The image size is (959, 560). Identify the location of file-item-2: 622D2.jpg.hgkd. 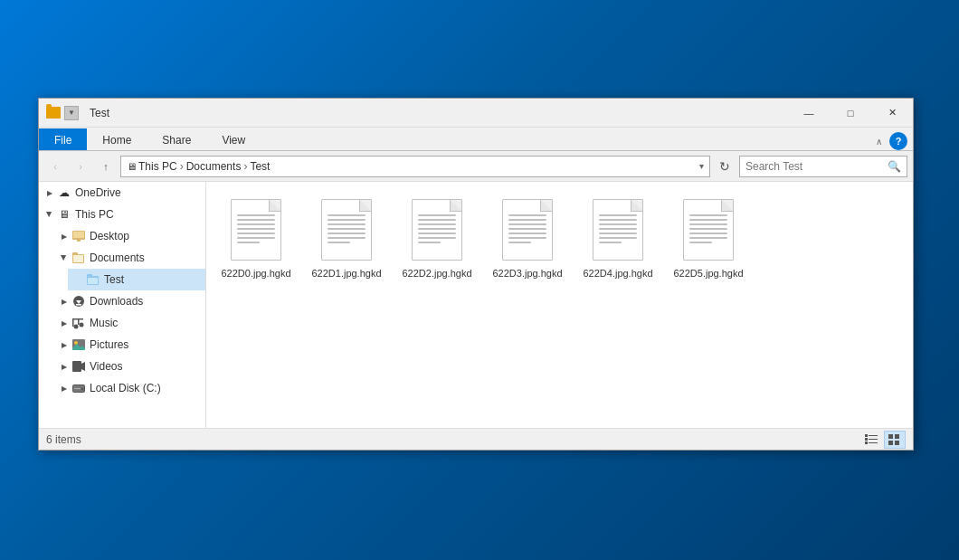
(437, 238).